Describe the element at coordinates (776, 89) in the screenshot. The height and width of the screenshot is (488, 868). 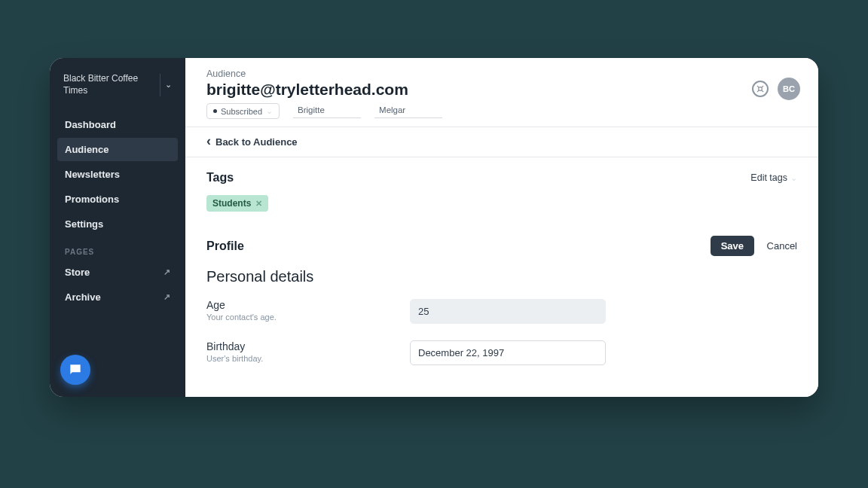
I see `header-actions: BC` at that location.